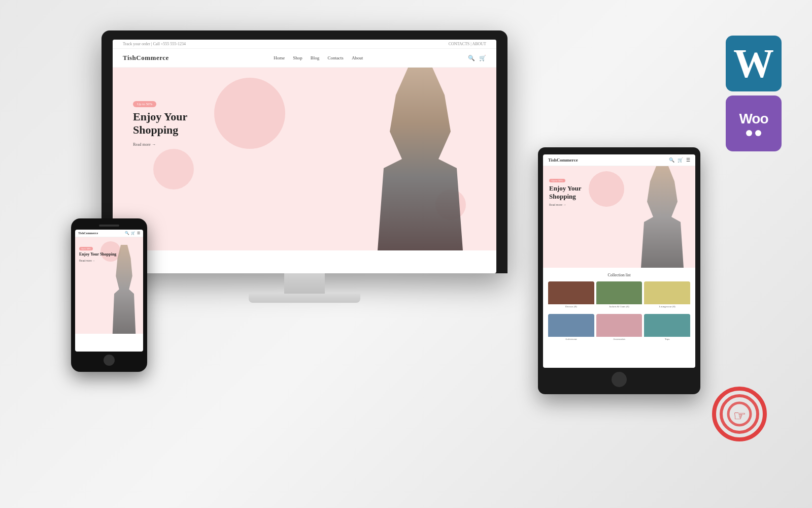 Image resolution: width=812 pixels, height=508 pixels. Describe the element at coordinates (571, 307) in the screenshot. I see `collection-item-label: Dresses (8)` at that location.